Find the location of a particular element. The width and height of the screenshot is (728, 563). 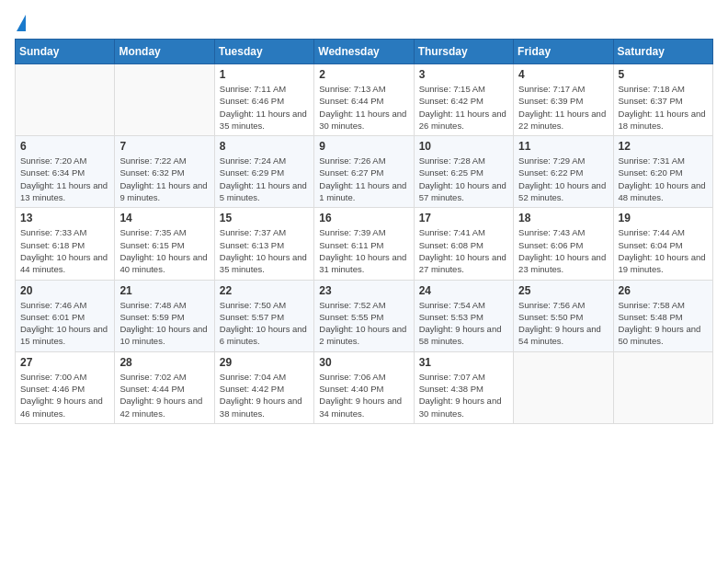

day-number: 25 is located at coordinates (563, 291).